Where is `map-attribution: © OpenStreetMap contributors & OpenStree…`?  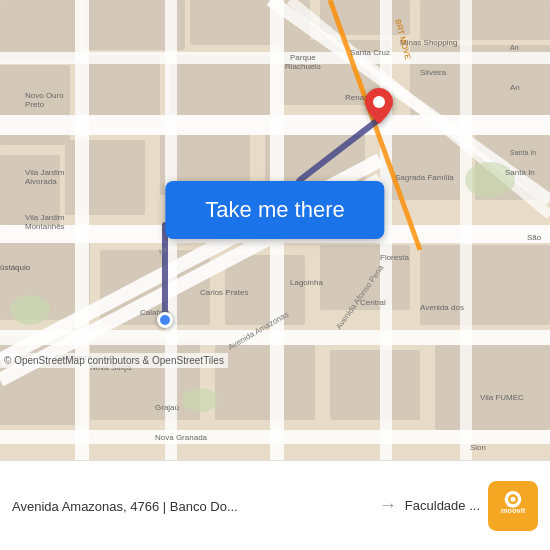 map-attribution: © OpenStreetMap contributors & OpenStree… is located at coordinates (114, 360).